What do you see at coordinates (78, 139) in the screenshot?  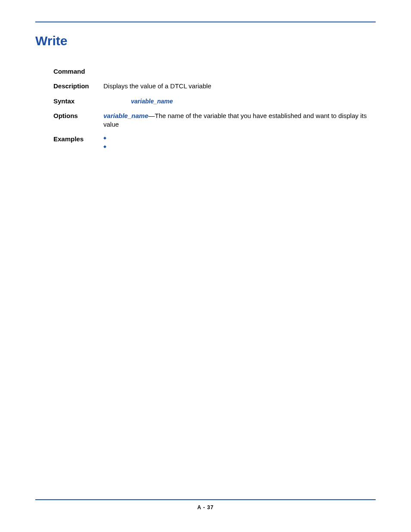 I see `label-examples: Examples` at bounding box center [78, 139].